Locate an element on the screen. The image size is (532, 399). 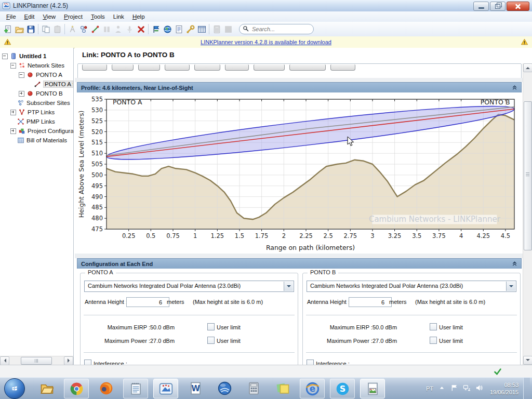
config-section-header: Configuration at Each End is located at coordinates (299, 264).